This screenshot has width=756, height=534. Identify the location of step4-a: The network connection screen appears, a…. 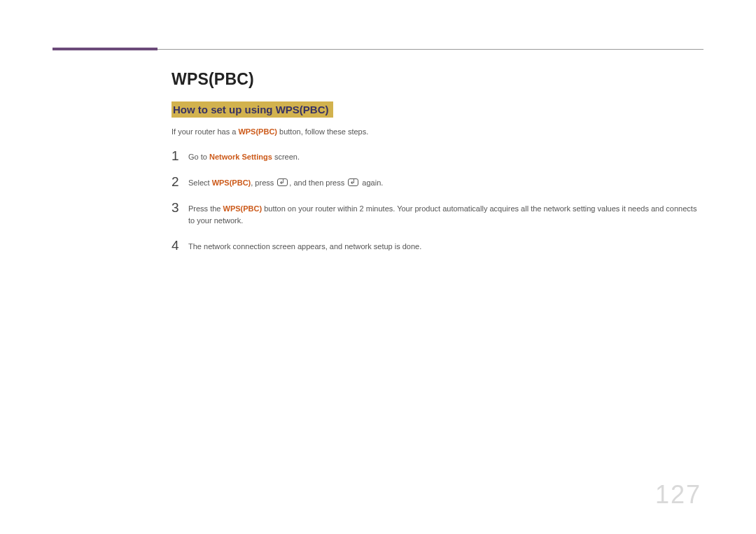
(305, 246).